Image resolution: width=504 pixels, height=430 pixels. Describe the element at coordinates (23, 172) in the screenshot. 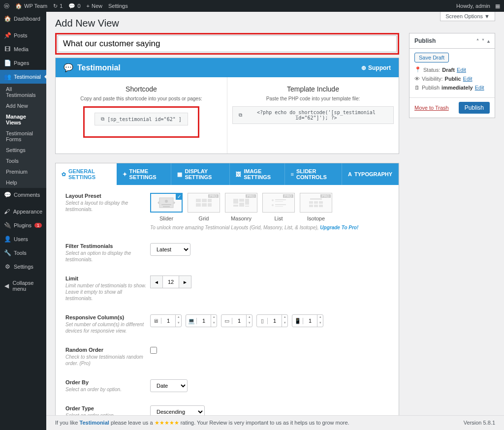

I see `sub-premium: Premium` at that location.